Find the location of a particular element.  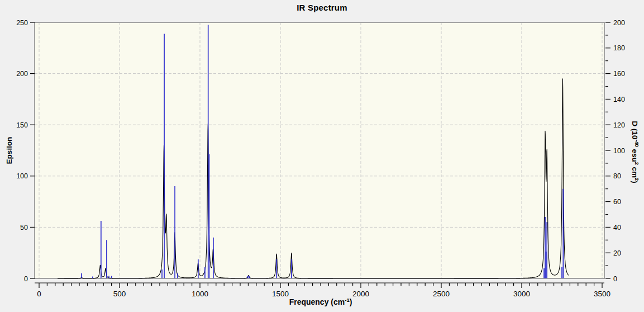

y-axis-right-label: D (10-40 esu2 cm2) is located at coordinates (635, 152).